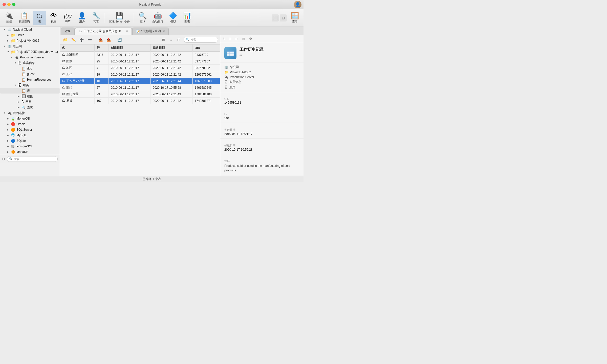 This screenshot has height=364, width=607. Describe the element at coordinates (143, 18) in the screenshot. I see `query-button: 🔍 查询` at that location.